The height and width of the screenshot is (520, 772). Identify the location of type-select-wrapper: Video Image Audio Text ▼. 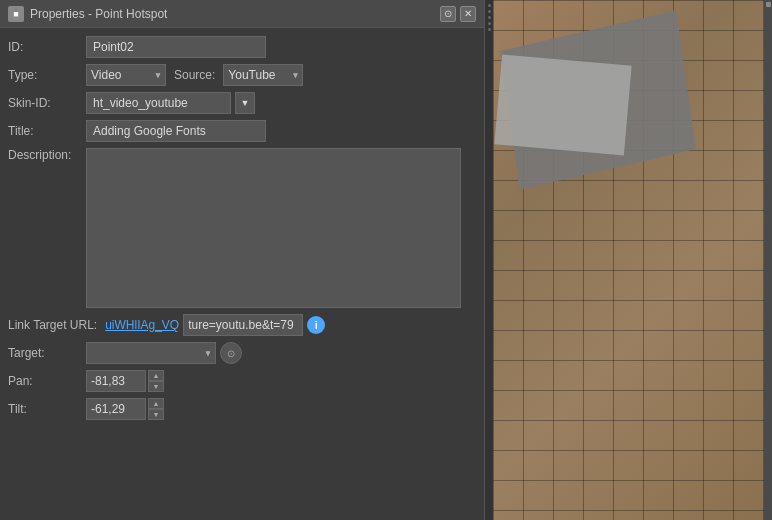
(126, 75).